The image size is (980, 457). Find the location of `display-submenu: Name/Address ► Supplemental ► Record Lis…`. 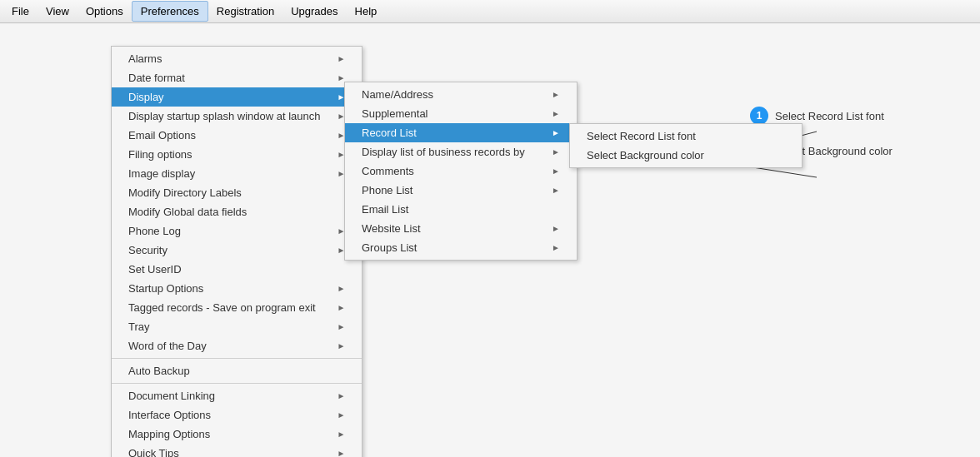

display-submenu: Name/Address ► Supplemental ► Record Lis… is located at coordinates (461, 171).